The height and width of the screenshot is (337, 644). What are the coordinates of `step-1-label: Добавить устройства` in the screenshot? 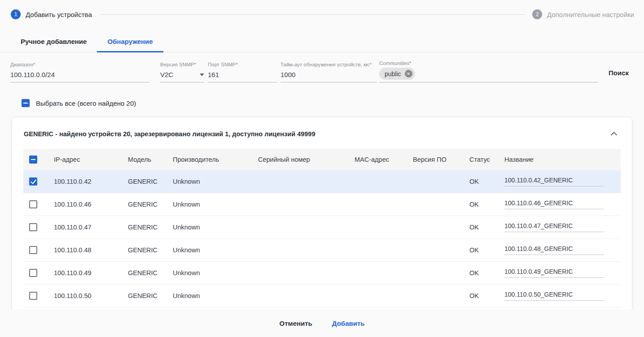 It's located at (59, 14).